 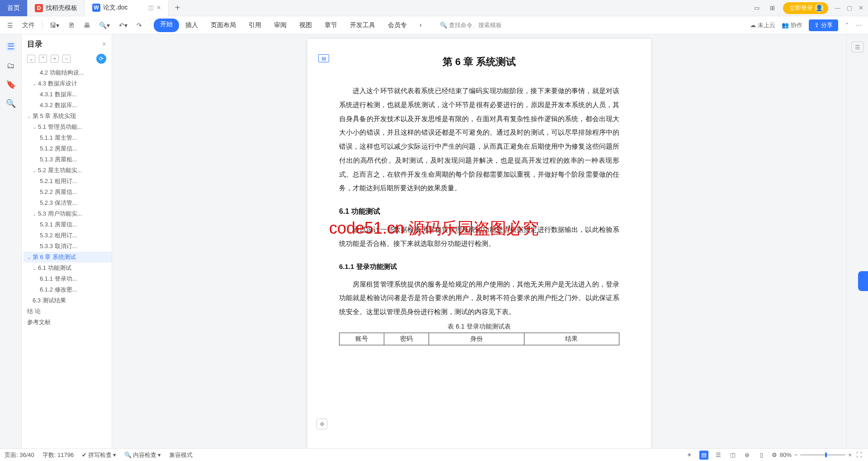 What do you see at coordinates (861, 8) in the screenshot?
I see `close-window-icon: ✕` at bounding box center [861, 8].